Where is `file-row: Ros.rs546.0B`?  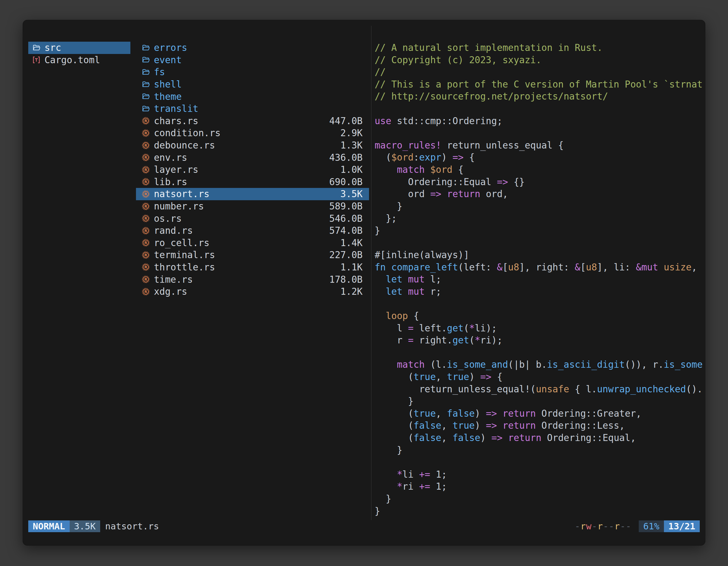
file-row: Ros.rs546.0B is located at coordinates (253, 219).